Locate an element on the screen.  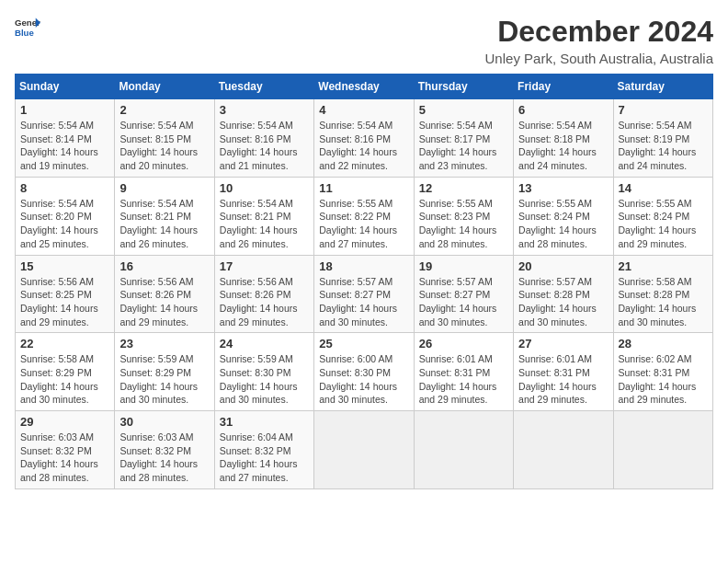
title-block: December 2024 Unley Park, South Australi… is located at coordinates (599, 40).